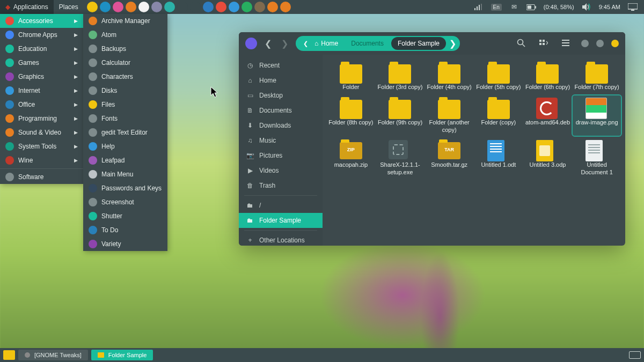  What do you see at coordinates (195, 7) in the screenshot?
I see `launcher-terminal` at bounding box center [195, 7].